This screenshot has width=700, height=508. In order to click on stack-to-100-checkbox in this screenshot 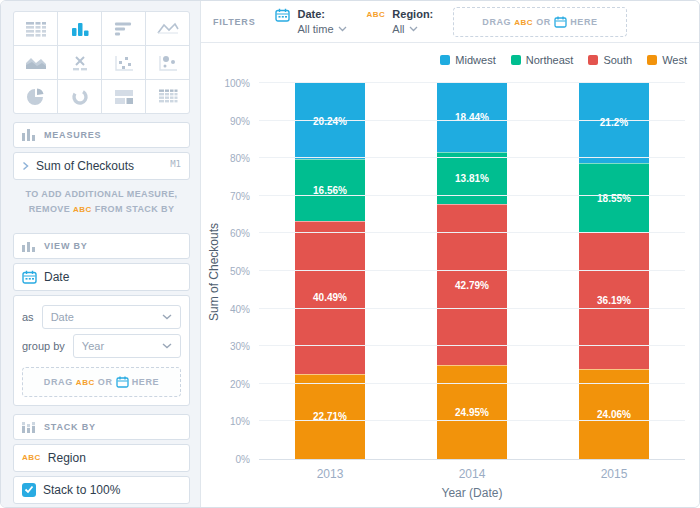, I will do `click(29, 490)`.